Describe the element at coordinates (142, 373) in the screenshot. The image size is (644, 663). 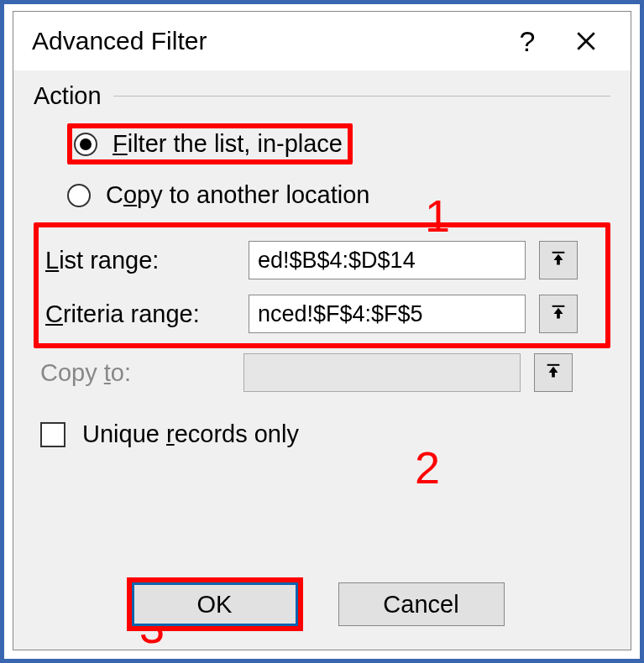
I see `copy-to-label: Copy to:` at that location.